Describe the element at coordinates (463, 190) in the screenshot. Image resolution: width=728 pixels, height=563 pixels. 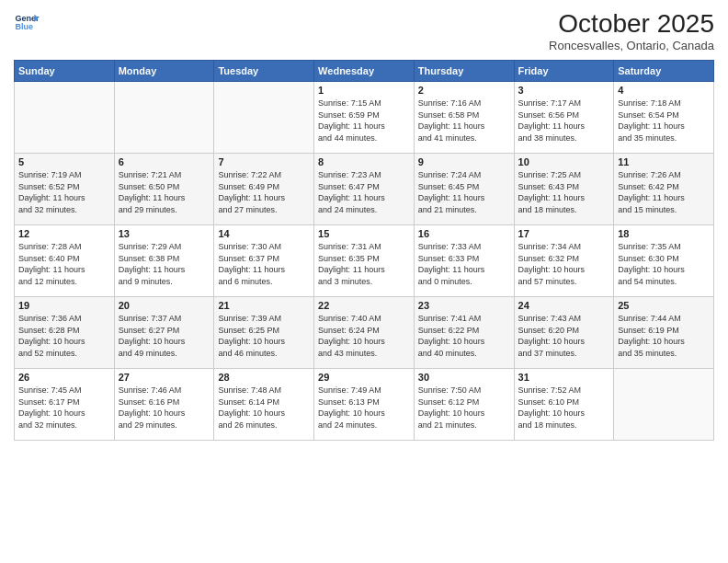
I see `calendar-cell: 9Sunrise: 7:24 AM Sunset: 6:45 PM Daylig…` at that location.